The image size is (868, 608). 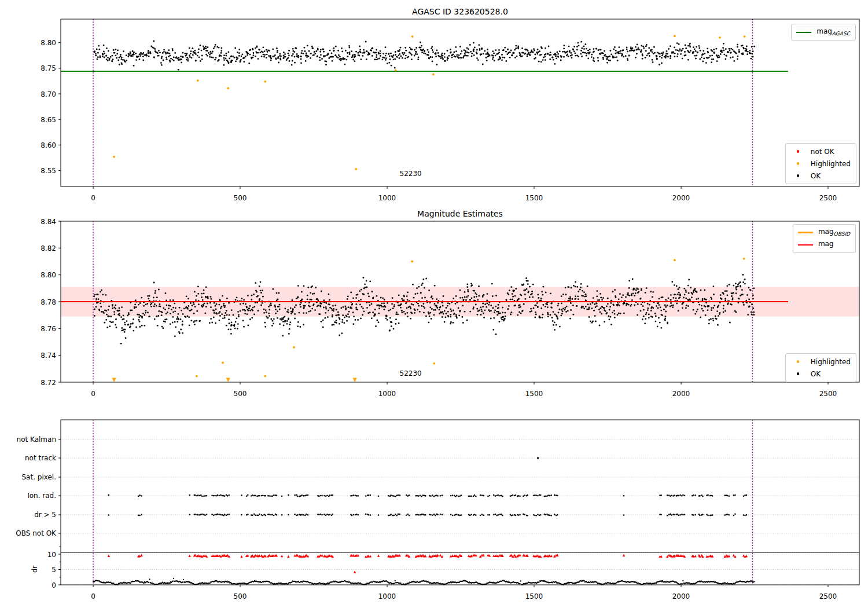 I want to click on legend-mag-agasc: magAGASC, so click(x=823, y=32).